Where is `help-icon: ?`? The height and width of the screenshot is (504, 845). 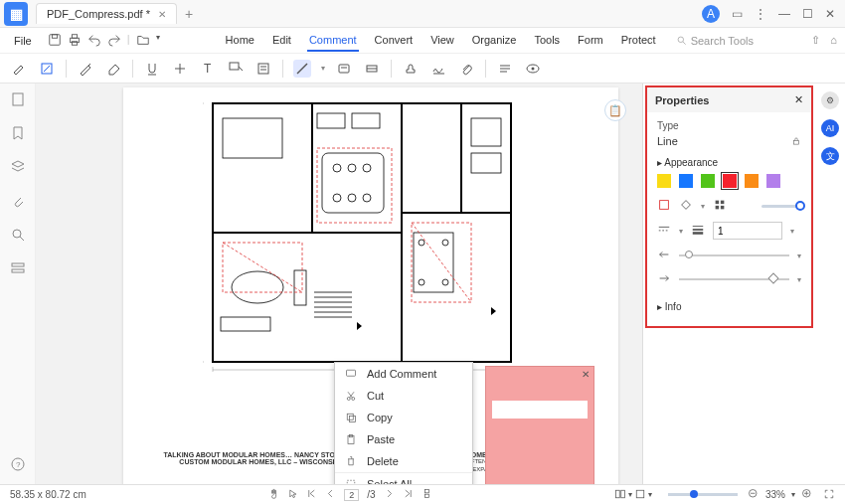
help-icon: ? is located at coordinates (18, 465).